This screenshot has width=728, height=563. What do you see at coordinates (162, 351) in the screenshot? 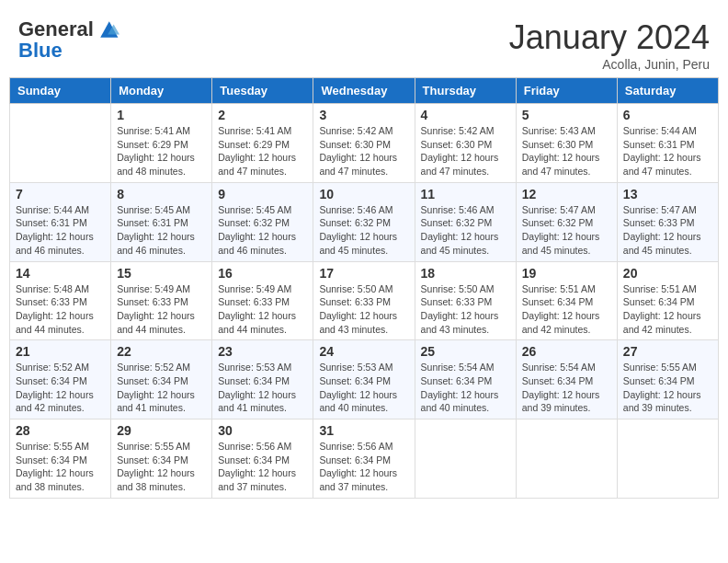
I see `day-number: 22` at bounding box center [162, 351].